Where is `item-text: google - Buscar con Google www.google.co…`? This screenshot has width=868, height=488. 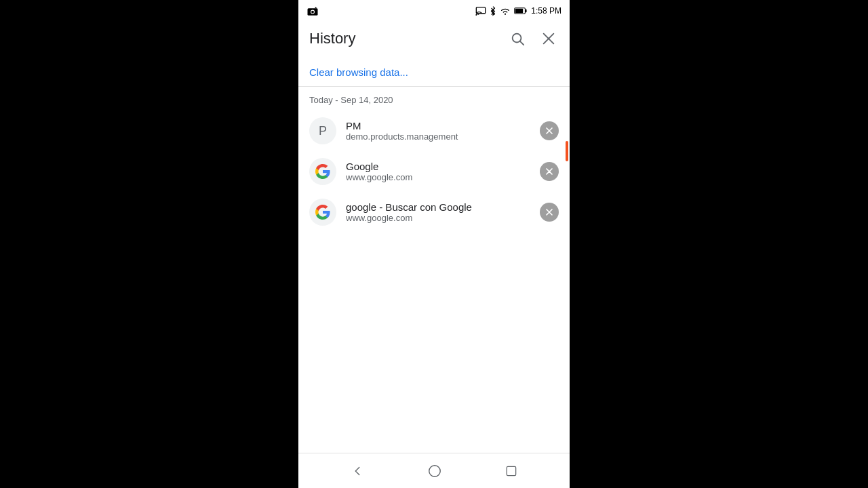
item-text: google - Buscar con Google www.google.co… is located at coordinates (440, 212).